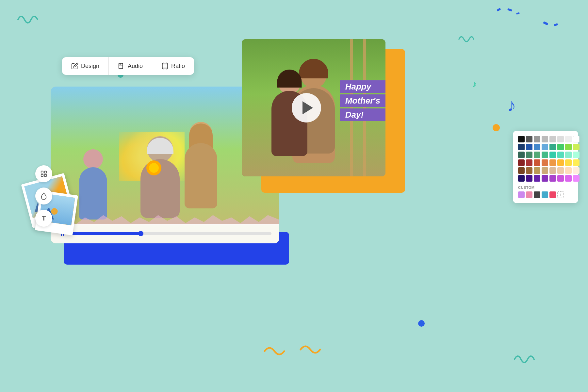 The image size is (588, 392). I want to click on deco-dot-orange-right, so click(496, 128).